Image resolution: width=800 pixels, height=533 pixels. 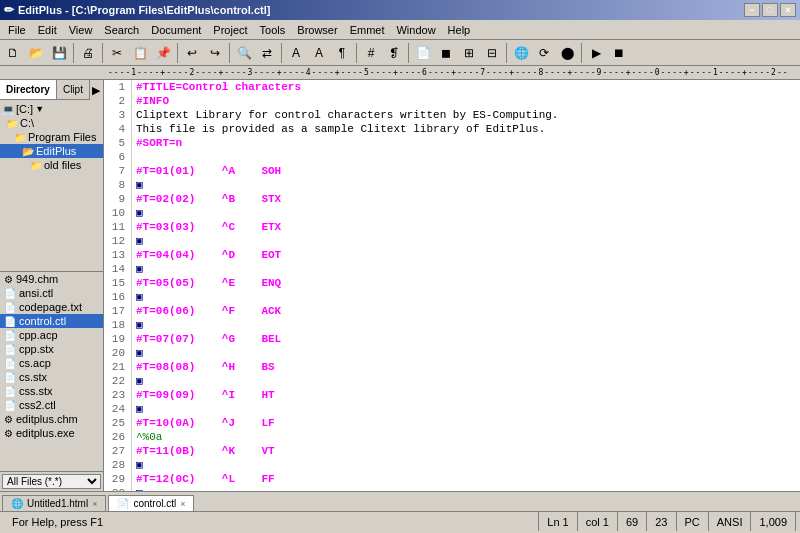 I want to click on tree-c-drive: 📁 C:\, so click(x=52, y=123).